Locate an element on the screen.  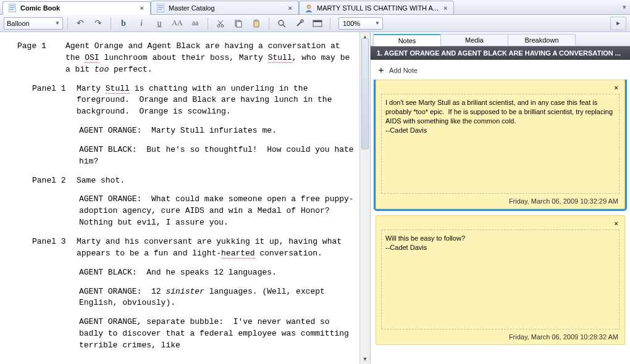
panel-label: Panel 3 is located at coordinates (51, 248).